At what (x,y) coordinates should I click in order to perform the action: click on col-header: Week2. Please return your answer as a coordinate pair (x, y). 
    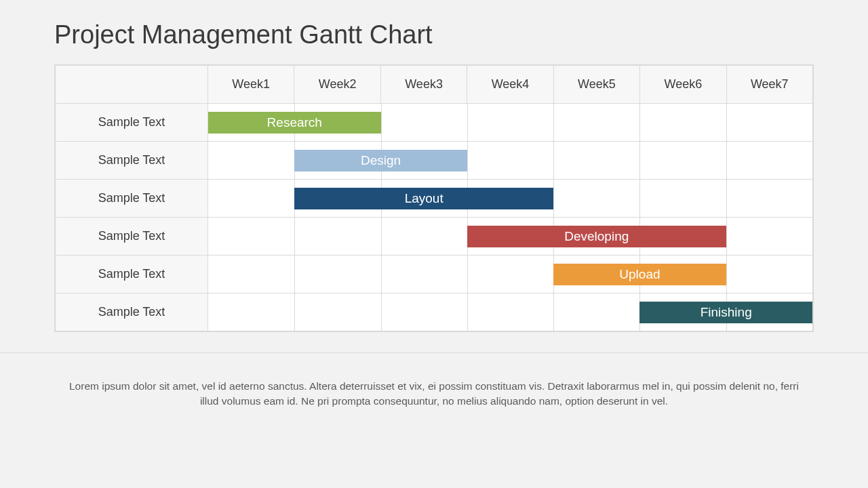
    Looking at the image, I should click on (338, 85).